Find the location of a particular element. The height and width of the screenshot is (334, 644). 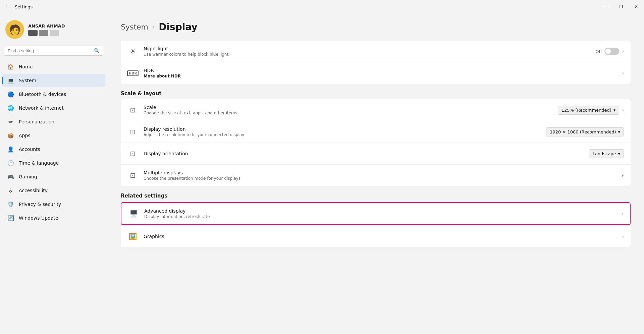

nav-label-home: Home is located at coordinates (25, 67).